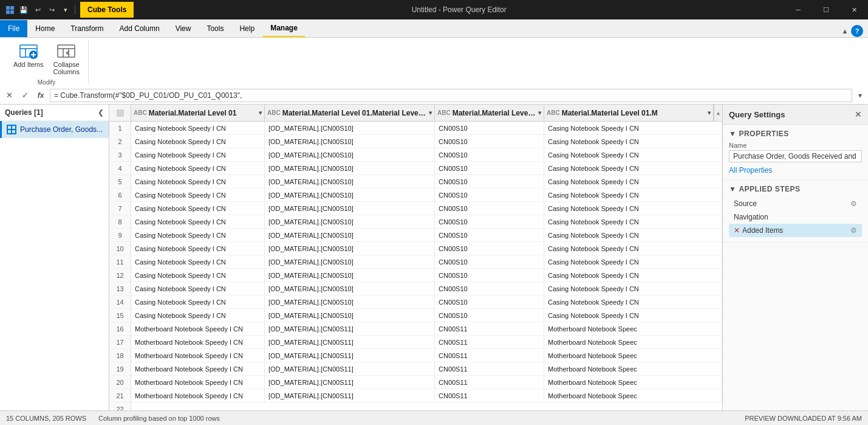  I want to click on close-btn: ✕, so click(854, 10).